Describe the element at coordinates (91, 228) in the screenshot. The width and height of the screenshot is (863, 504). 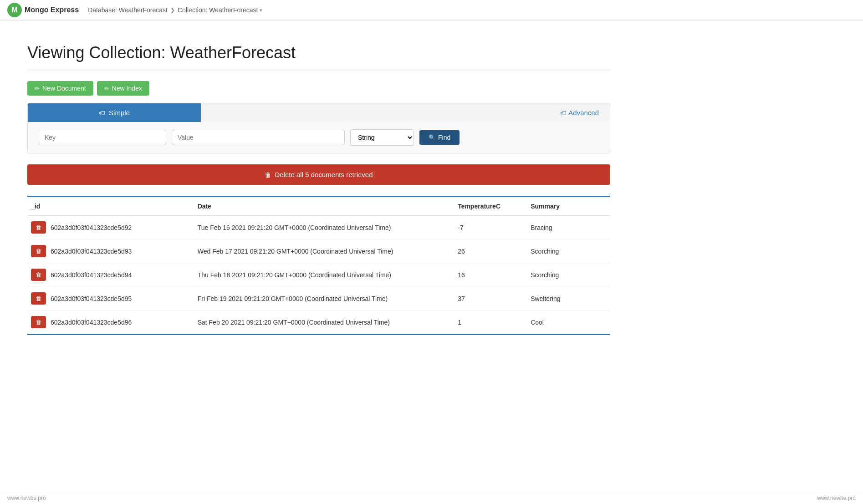
I see `row-id-0: 602a3d0f03f041323cde5d92` at that location.